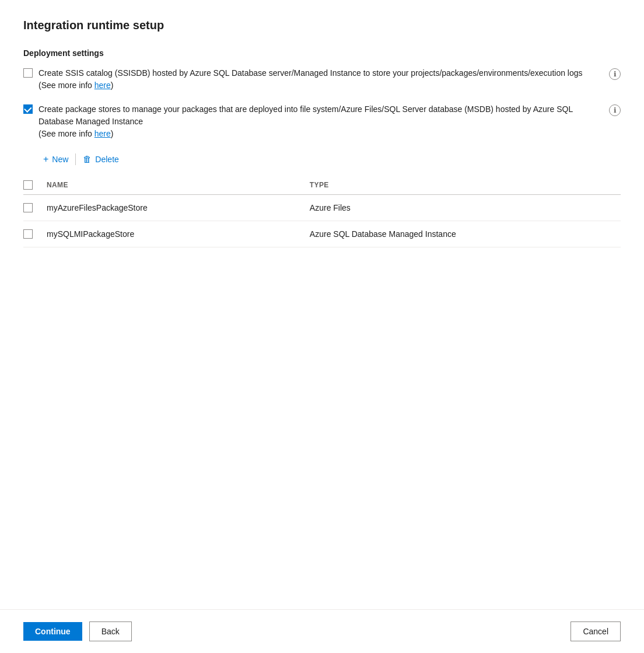  What do you see at coordinates (462, 208) in the screenshot?
I see `row-0-type: Azure Files` at bounding box center [462, 208].